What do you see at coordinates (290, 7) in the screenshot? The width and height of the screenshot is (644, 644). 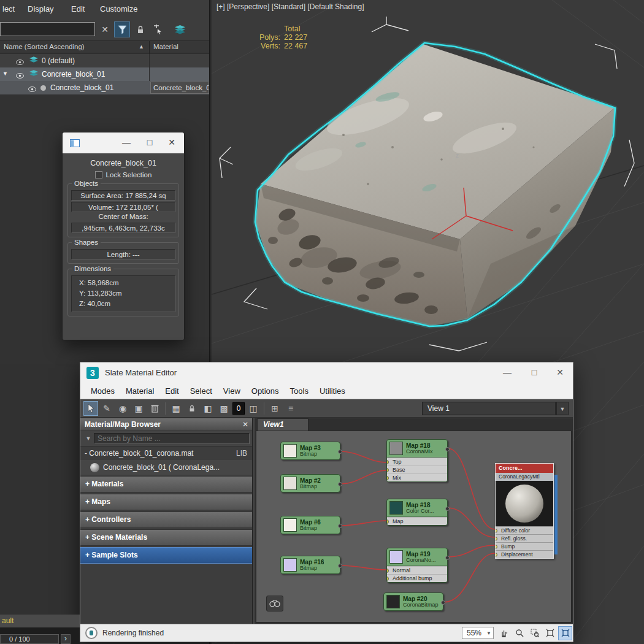 I see `viewport-label: [+] [Perspective] [Standard] [Default Sh…` at bounding box center [290, 7].